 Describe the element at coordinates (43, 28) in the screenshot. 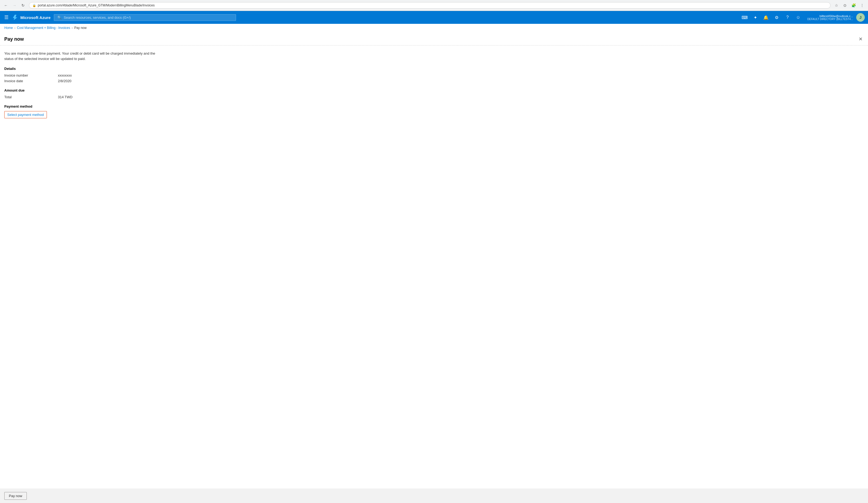

I see `breadcrumb-section: Cost Management + Billing - Invoices` at that location.